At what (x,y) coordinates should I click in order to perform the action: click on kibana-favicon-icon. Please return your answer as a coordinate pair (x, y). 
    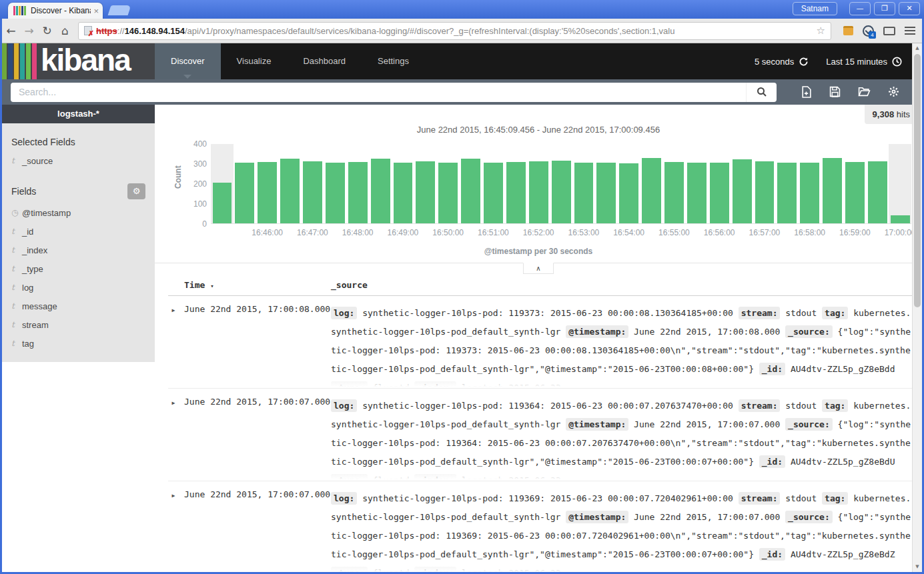
    Looking at the image, I should click on (20, 11).